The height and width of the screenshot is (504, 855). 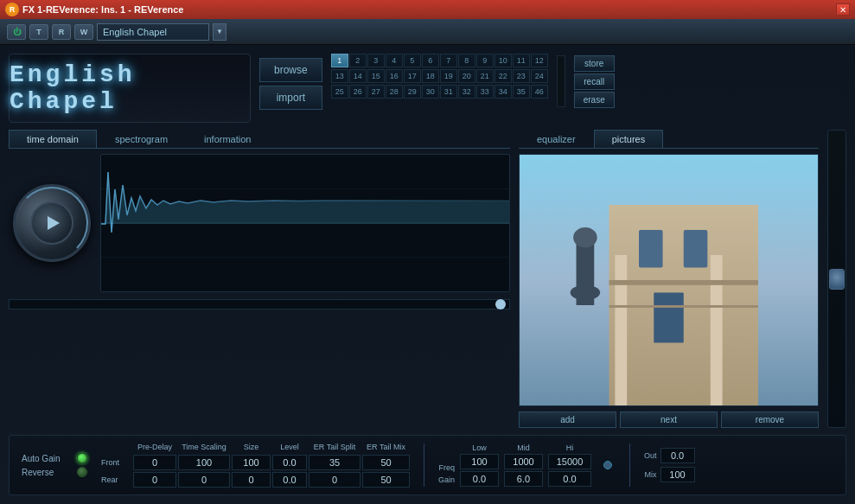 I want to click on rear-pre-delay: 0, so click(x=155, y=480).